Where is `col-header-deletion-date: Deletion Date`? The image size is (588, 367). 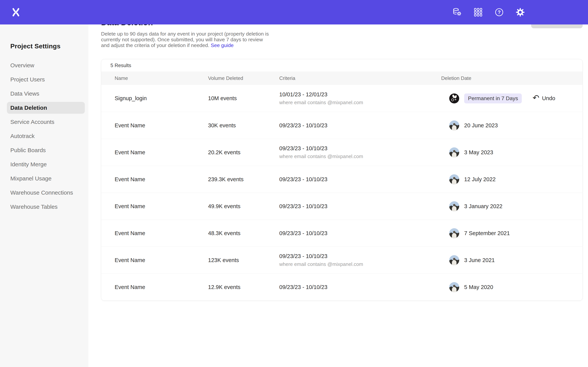 col-header-deletion-date: Deletion Date is located at coordinates (512, 78).